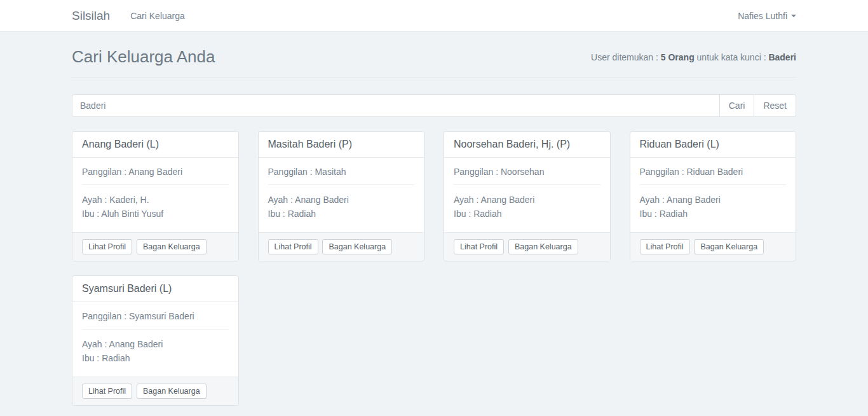  Describe the element at coordinates (794, 16) in the screenshot. I see `caret-down-icon` at that location.